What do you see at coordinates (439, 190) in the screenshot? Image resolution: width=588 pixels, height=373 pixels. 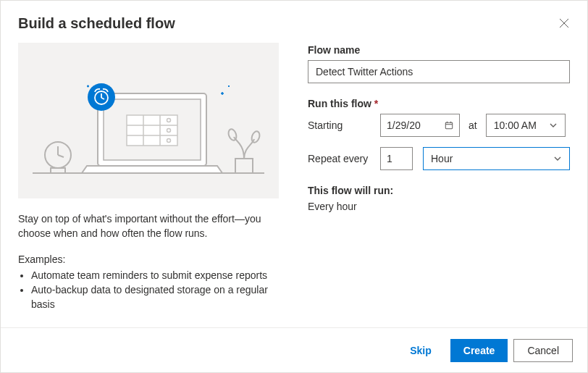 I see `will-run-label: This flow will run:` at bounding box center [439, 190].